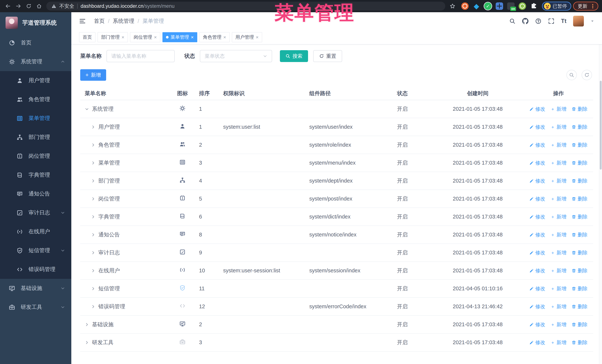  I want to click on sidebar-item-system: 系统管理, so click(36, 62).